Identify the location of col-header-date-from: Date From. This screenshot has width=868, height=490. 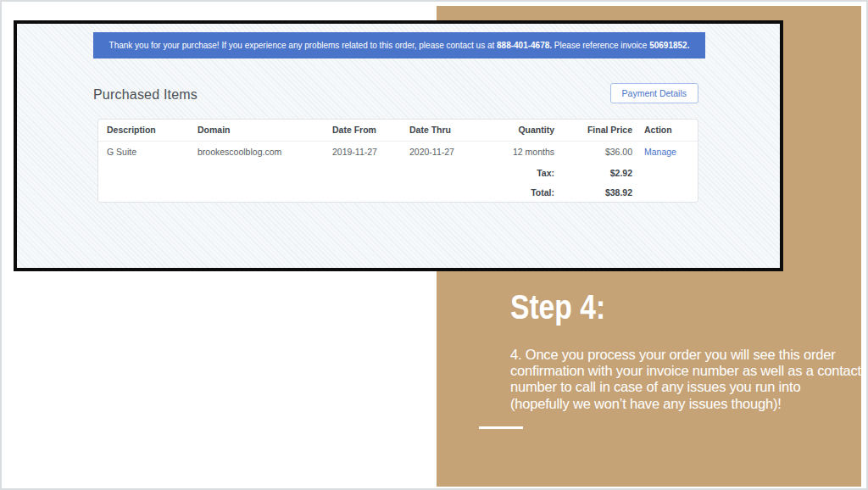
(363, 131).